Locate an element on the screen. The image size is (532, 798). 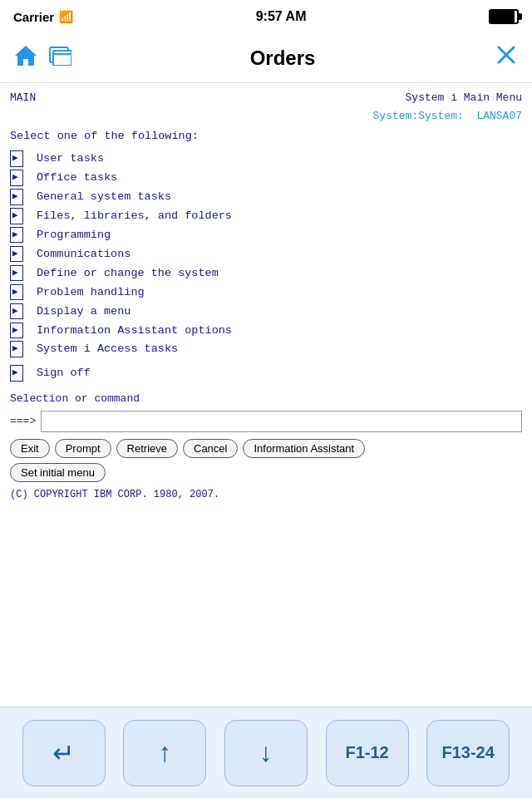
menu-item-1: ▶ User tasks is located at coordinates (266, 160).